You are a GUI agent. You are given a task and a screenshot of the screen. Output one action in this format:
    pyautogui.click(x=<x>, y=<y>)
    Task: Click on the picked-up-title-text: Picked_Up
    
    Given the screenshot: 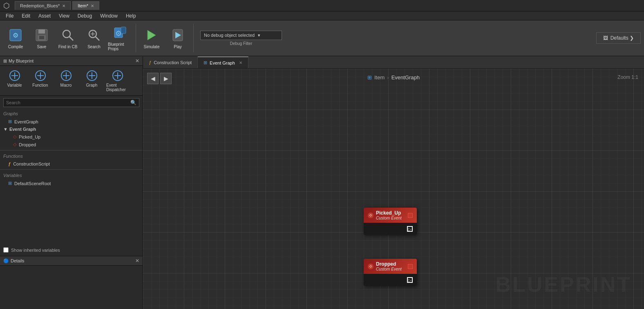 What is the action you would take?
    pyautogui.click(x=389, y=213)
    